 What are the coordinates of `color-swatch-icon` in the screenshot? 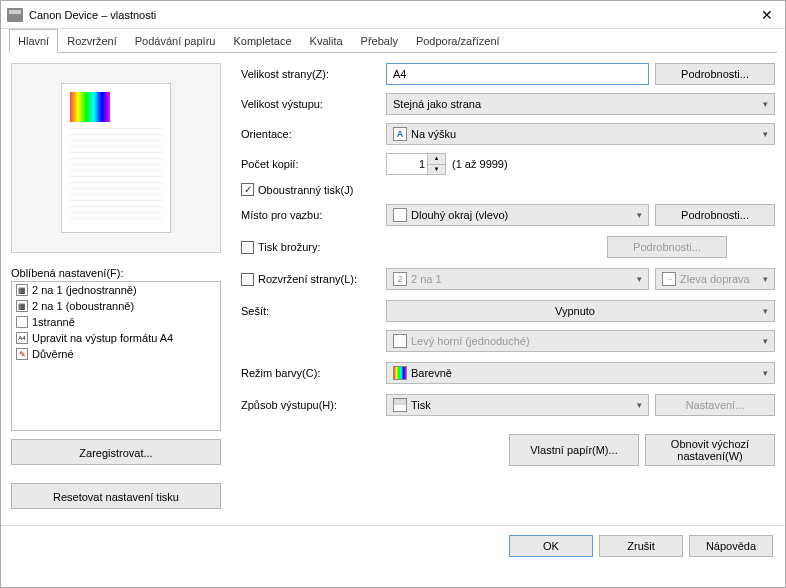 It's located at (400, 373).